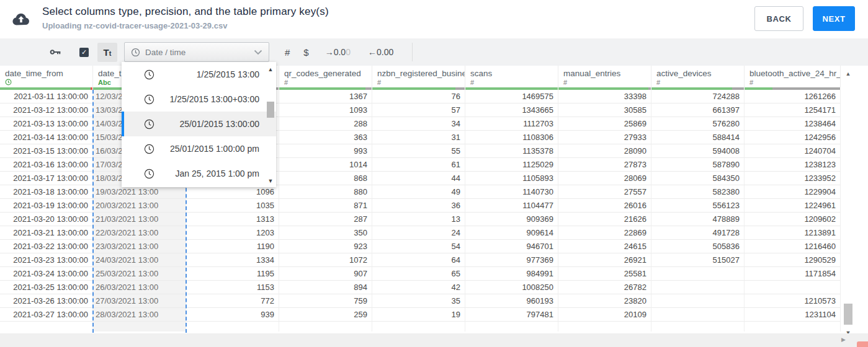 The width and height of the screenshot is (868, 347). Describe the element at coordinates (326, 110) in the screenshot. I see `table-cell: 1093` at that location.